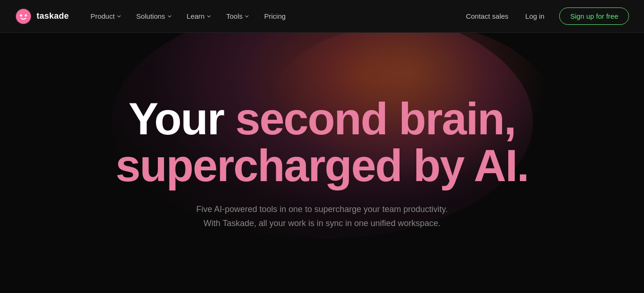 This screenshot has height=293, width=644. I want to click on product-chevron-icon, so click(119, 16).